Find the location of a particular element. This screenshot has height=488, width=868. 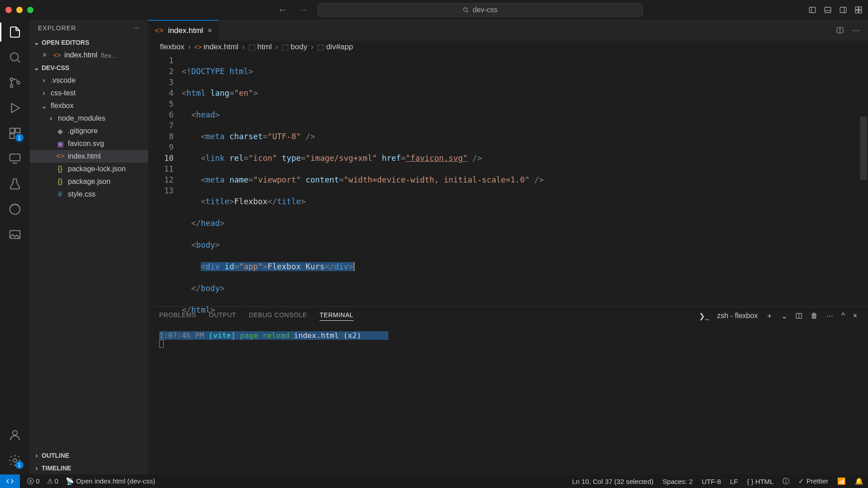

close-window-button is located at coordinates (9, 10).